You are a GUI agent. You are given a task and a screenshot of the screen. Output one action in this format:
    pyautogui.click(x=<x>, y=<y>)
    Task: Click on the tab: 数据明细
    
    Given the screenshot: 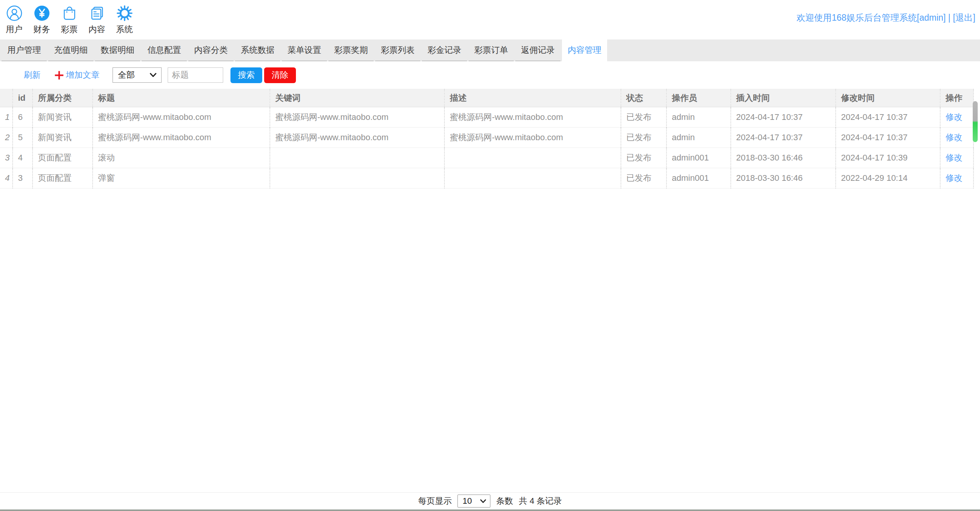 What is the action you would take?
    pyautogui.click(x=118, y=51)
    